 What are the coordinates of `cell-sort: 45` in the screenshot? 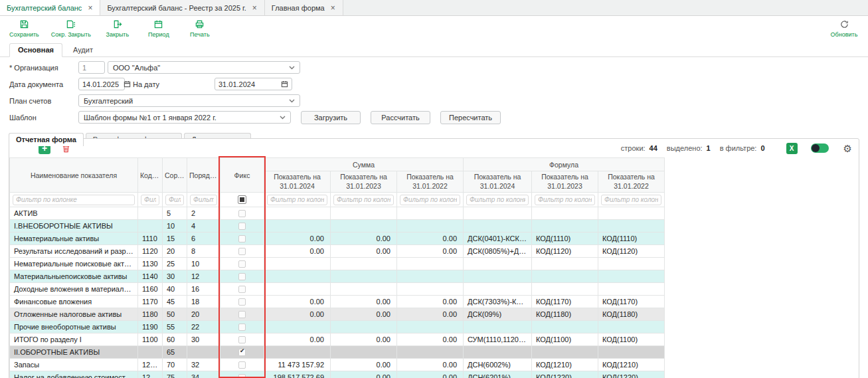 It's located at (175, 302).